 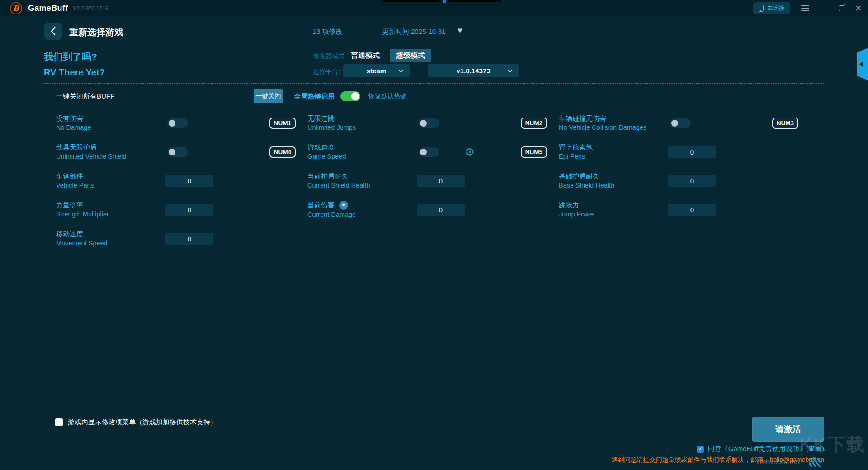 What do you see at coordinates (361, 185) in the screenshot?
I see `cheat-name-en: Current Shield Health` at bounding box center [361, 185].